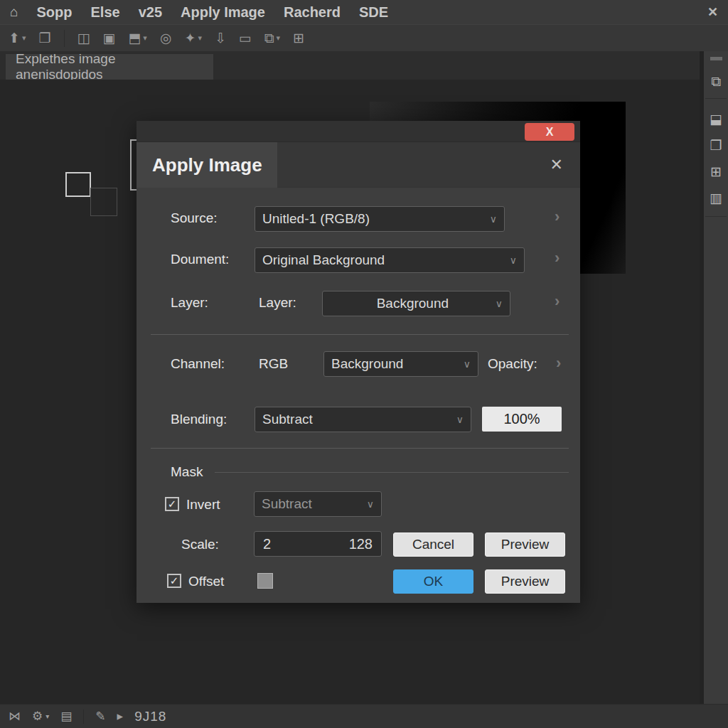 This screenshot has height=728, width=728. Describe the element at coordinates (314, 504) in the screenshot. I see `invert-value: Subtract` at that location.